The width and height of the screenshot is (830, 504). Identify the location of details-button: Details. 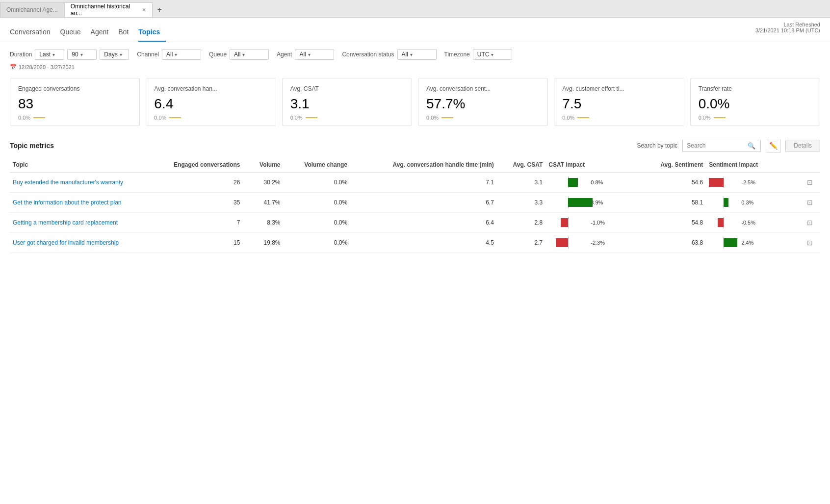
(803, 146).